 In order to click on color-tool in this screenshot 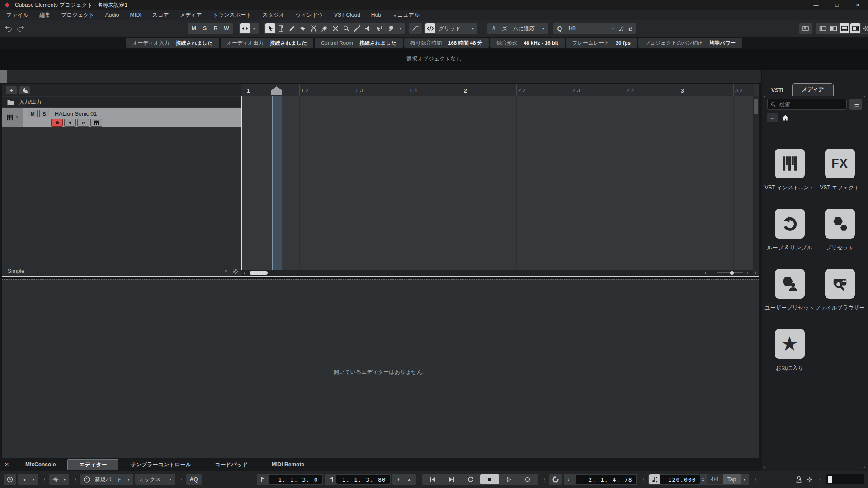, I will do `click(379, 28)`.